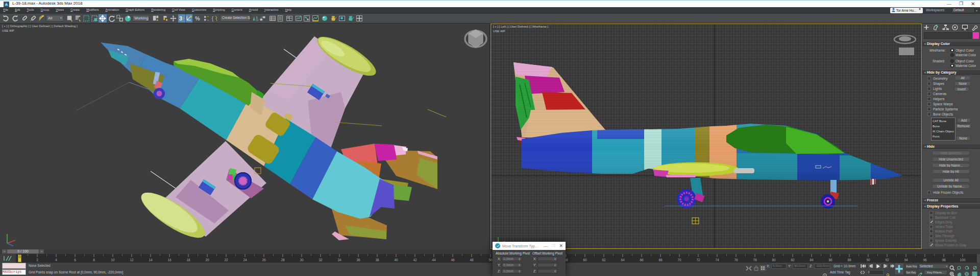  Describe the element at coordinates (642, 260) in the screenshot. I see `svg-text: 66` at that location.